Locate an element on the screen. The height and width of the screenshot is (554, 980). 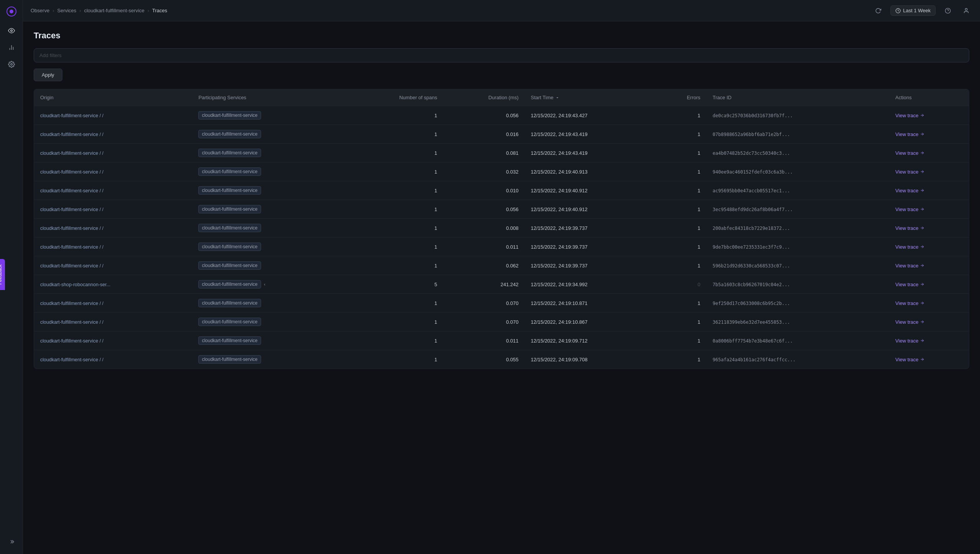
breadcrumb-service-name: cloudkart-fulfillment-service is located at coordinates (114, 11).